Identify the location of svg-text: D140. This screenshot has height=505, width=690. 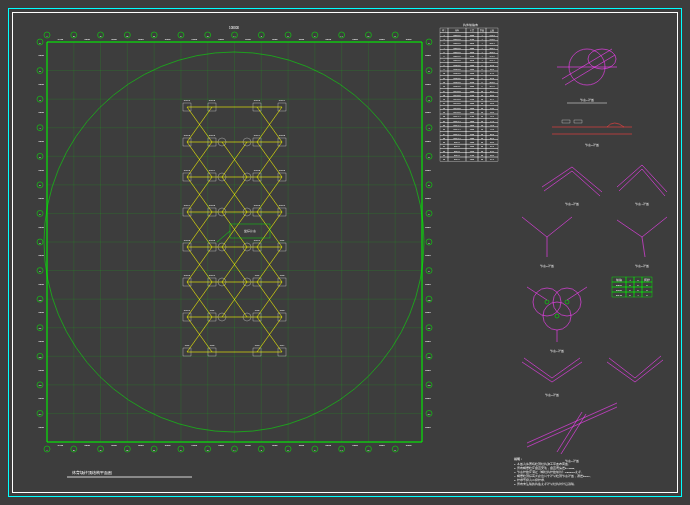
(620, 296).